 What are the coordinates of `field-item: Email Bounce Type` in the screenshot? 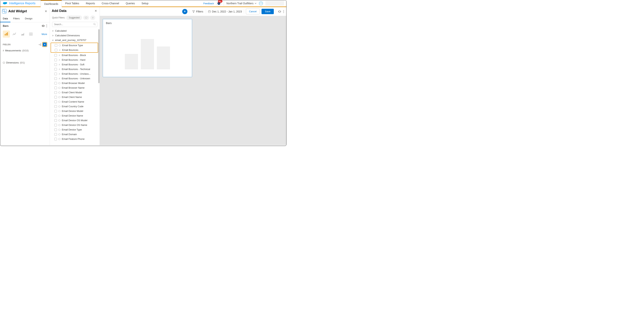 It's located at (74, 46).